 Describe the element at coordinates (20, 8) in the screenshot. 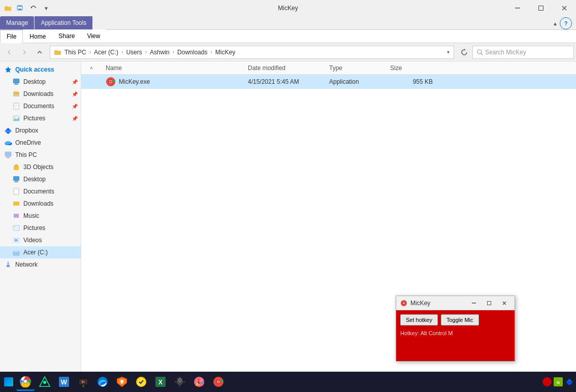

I see `qat-save` at that location.